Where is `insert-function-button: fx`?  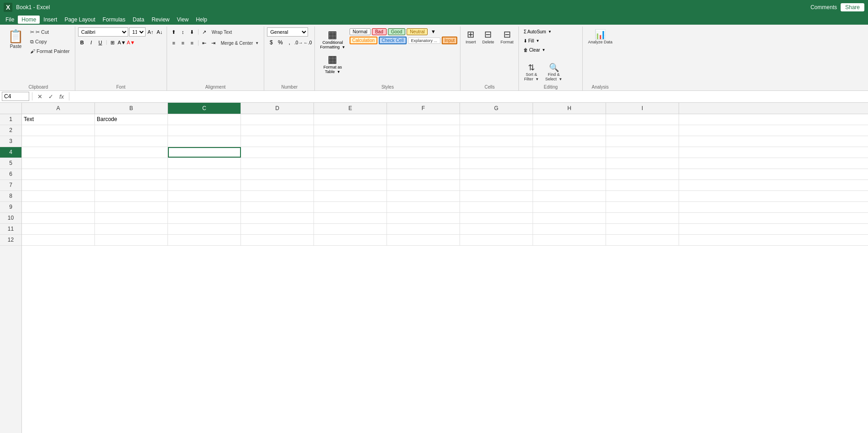
insert-function-button: fx is located at coordinates (62, 96).